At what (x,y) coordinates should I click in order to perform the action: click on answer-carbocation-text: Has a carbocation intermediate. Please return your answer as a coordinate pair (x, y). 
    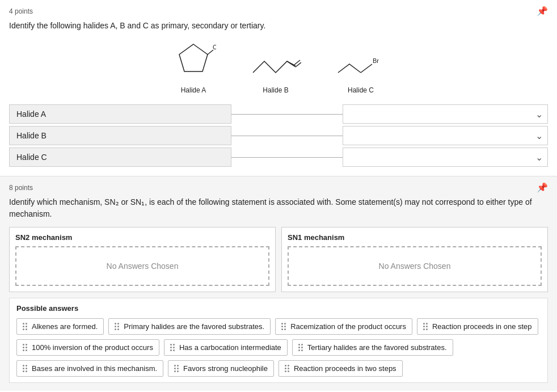
    Looking at the image, I should click on (230, 347).